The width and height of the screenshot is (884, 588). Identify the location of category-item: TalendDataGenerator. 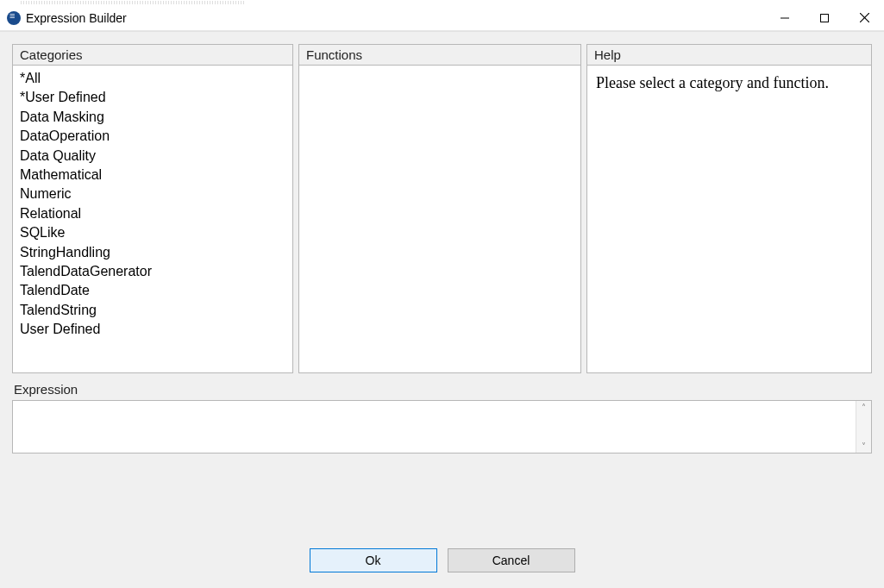
(153, 272).